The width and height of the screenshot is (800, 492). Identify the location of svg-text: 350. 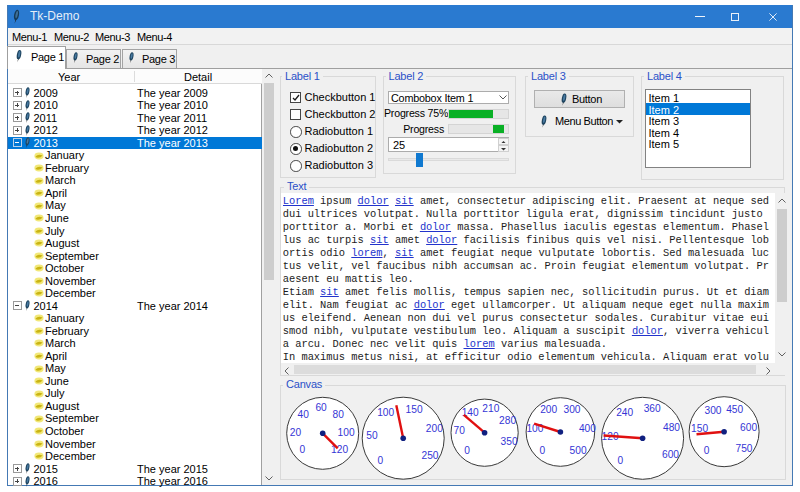
(510, 442).